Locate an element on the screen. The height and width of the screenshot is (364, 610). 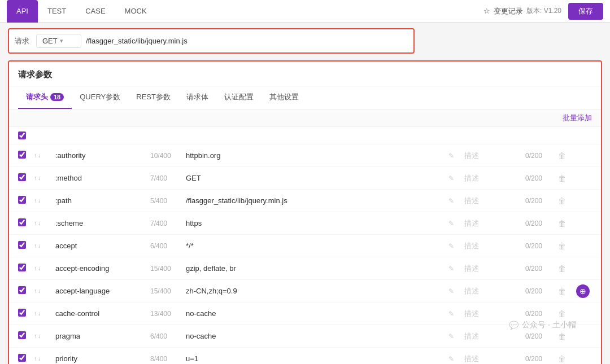
save-button: 保存 is located at coordinates (586, 11).